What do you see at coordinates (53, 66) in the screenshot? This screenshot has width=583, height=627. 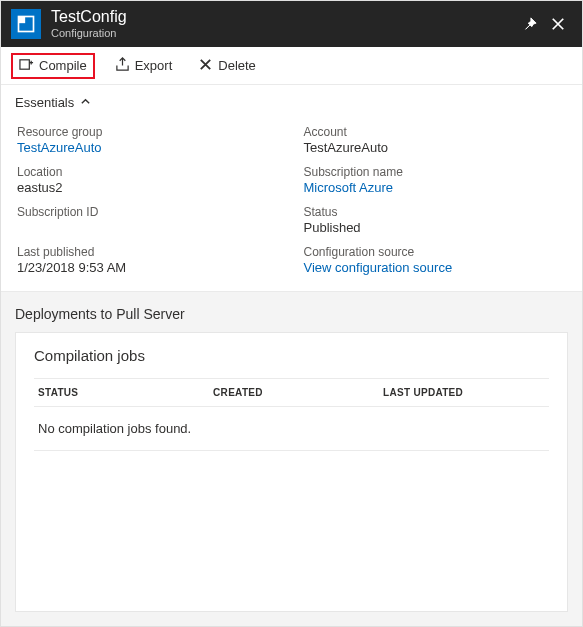 I see `compile-button: Compile` at bounding box center [53, 66].